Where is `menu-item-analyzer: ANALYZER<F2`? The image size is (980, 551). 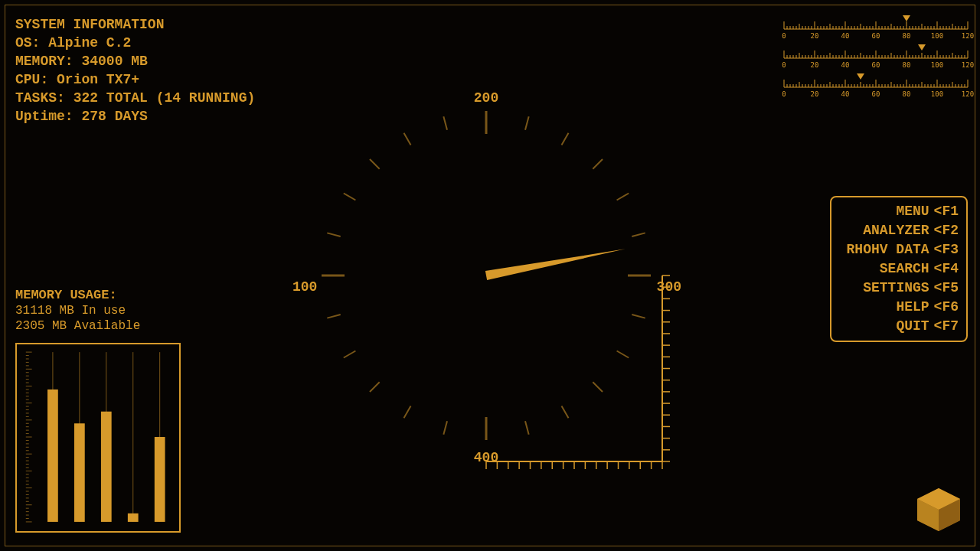 menu-item-analyzer: ANALYZER<F2 is located at coordinates (903, 231).